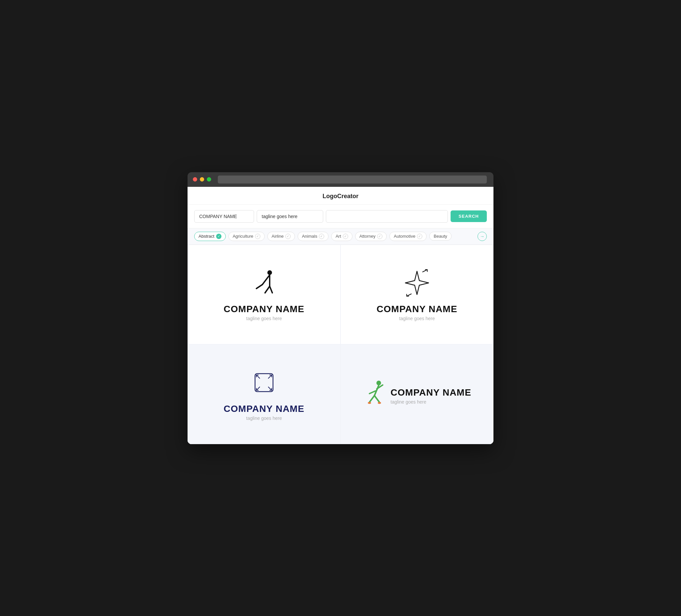  What do you see at coordinates (264, 394) in the screenshot?
I see `logo-card-3: COMPANY NAME tagline goes here` at bounding box center [264, 394].